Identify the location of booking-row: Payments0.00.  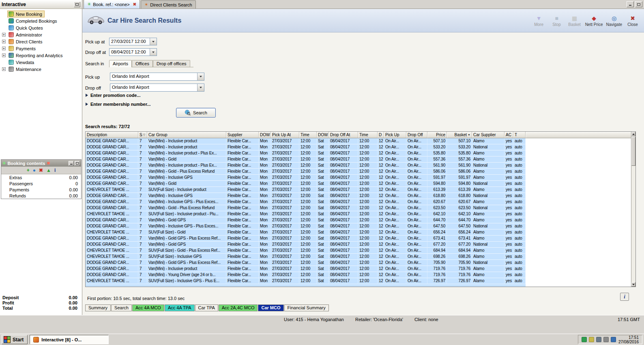
(41, 190).